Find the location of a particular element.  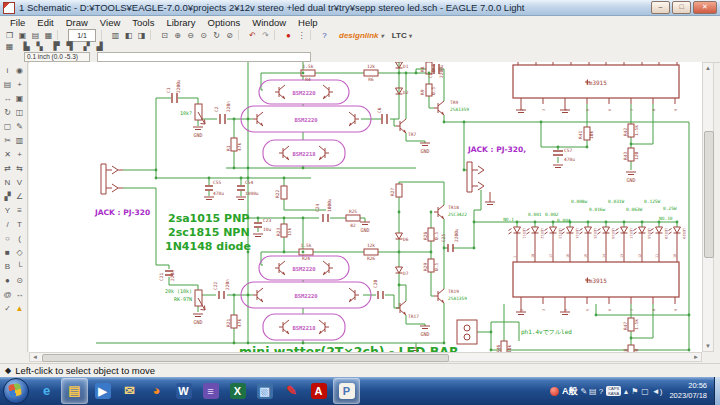

taskbar-winrar: ≡ is located at coordinates (210, 391).